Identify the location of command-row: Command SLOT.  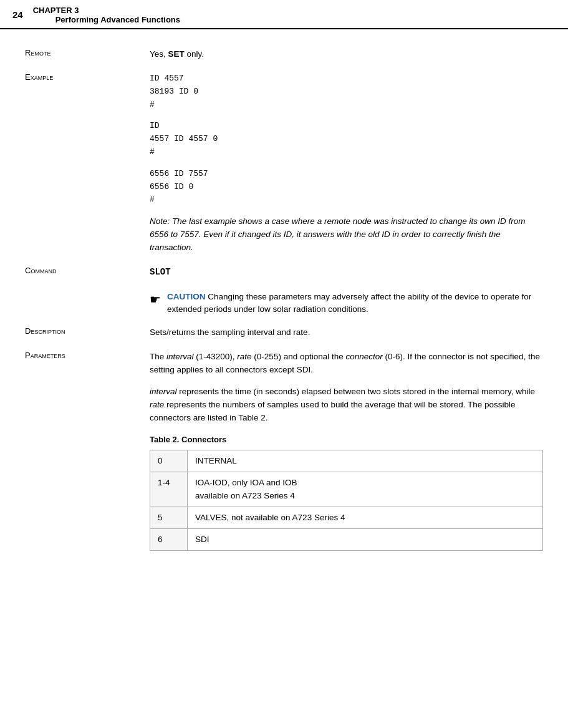
(284, 273).